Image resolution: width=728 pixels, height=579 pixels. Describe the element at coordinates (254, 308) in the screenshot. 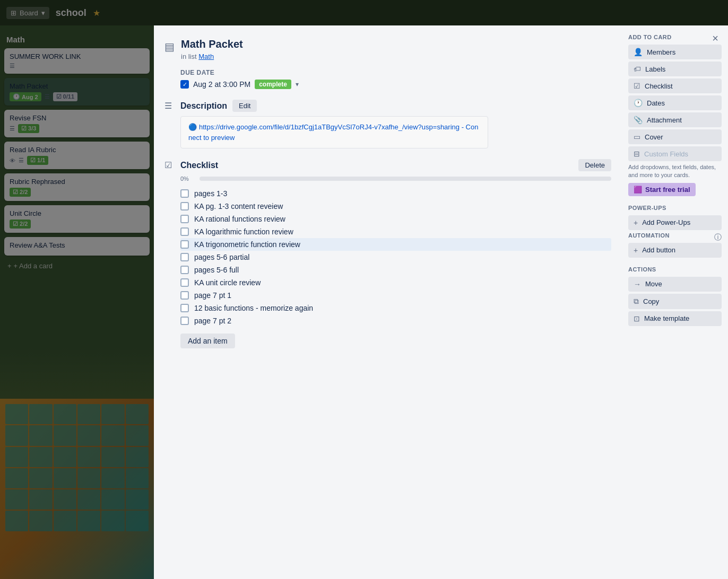

I see `checklist-item-text: 12 basic functions - memorize again` at that location.